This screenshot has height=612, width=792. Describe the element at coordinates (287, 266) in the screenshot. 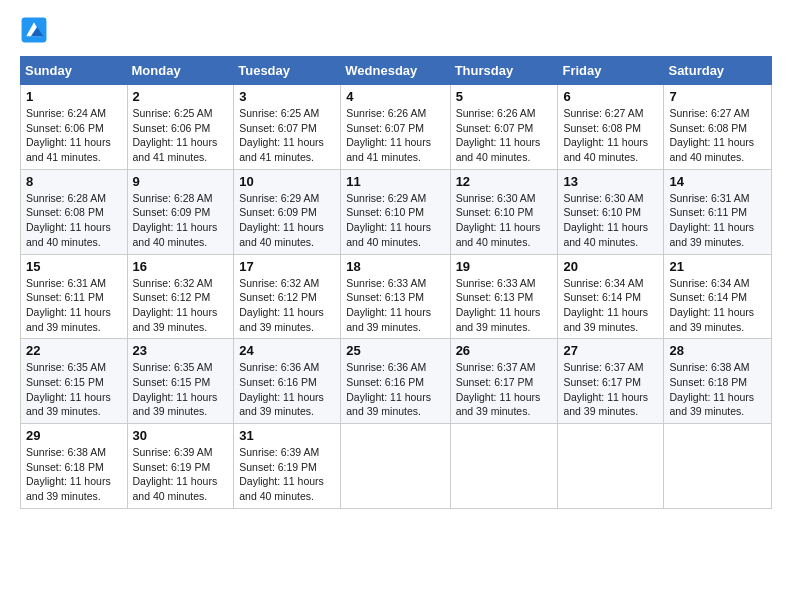

I see `day-number: 17` at that location.